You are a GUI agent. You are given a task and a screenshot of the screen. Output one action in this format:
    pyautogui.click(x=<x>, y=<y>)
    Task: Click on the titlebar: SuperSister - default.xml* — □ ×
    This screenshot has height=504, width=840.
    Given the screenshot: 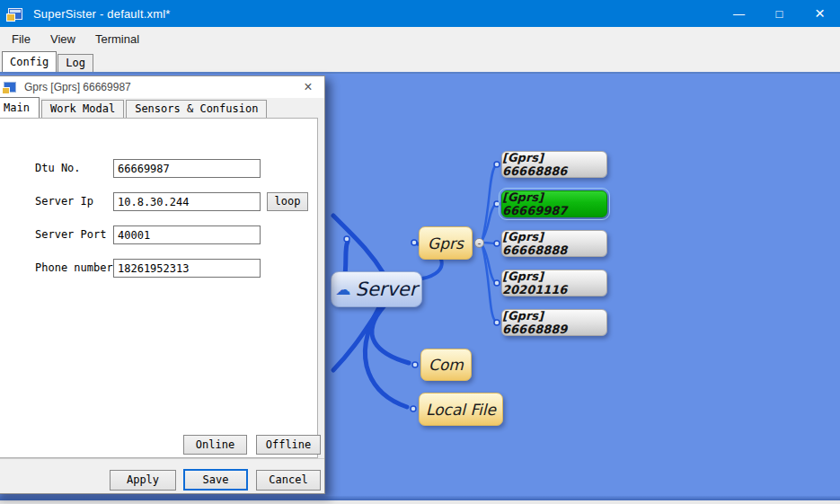 What is the action you would take?
    pyautogui.click(x=420, y=13)
    